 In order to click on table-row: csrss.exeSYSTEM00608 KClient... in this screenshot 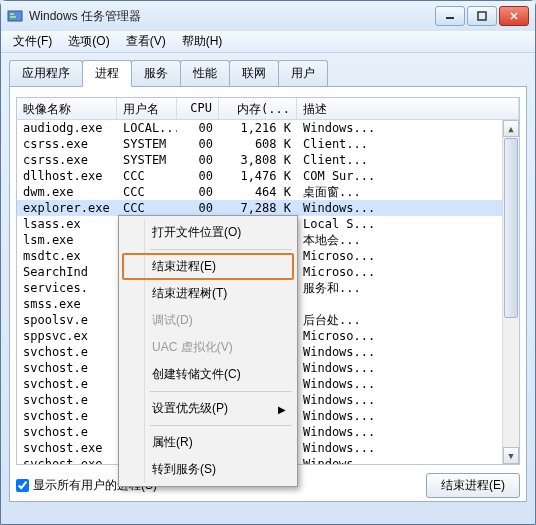, I will do `click(268, 144)`.